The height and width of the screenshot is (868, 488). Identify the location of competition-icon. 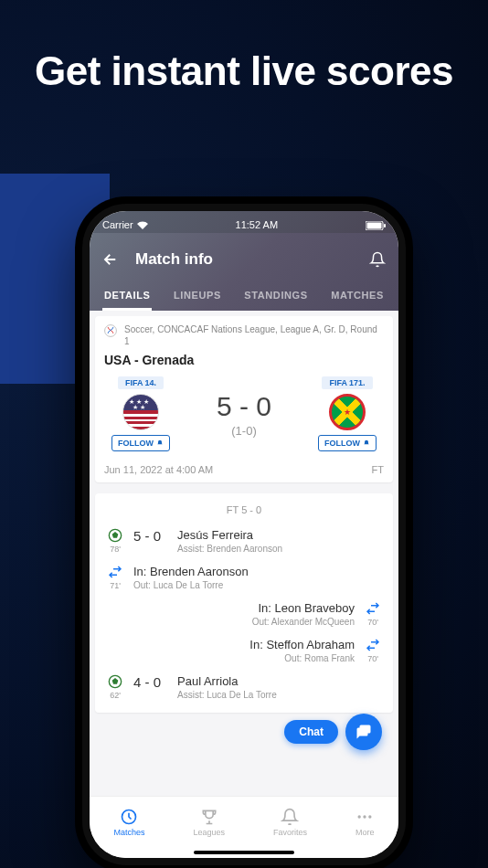
(111, 331).